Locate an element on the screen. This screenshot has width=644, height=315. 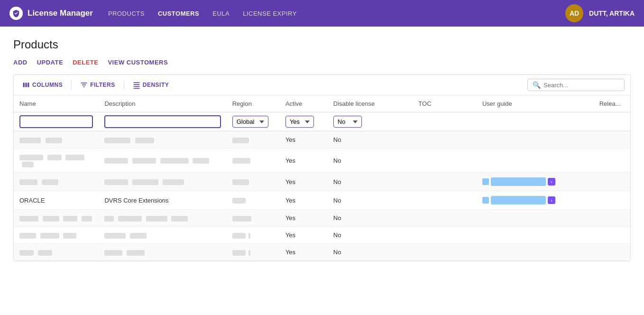
filter-disable-license: No Yes is located at coordinates (370, 122).